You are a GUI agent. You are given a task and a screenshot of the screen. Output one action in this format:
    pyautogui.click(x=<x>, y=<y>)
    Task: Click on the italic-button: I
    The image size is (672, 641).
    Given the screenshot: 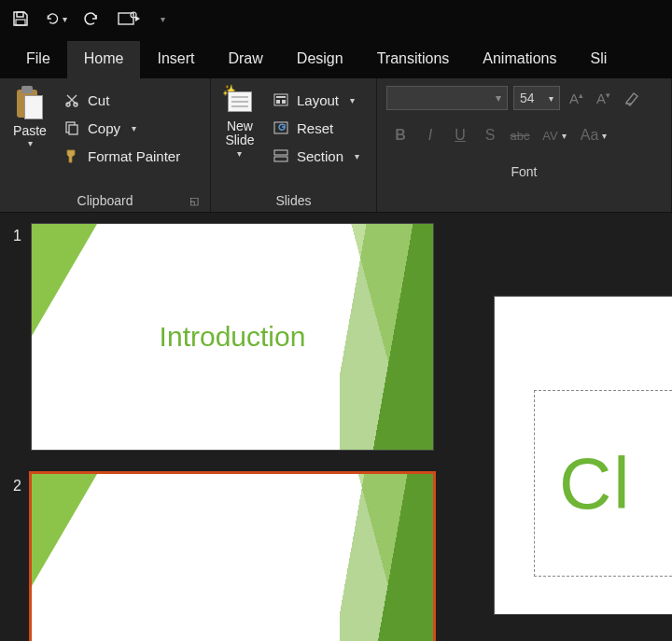 What is the action you would take?
    pyautogui.click(x=430, y=135)
    